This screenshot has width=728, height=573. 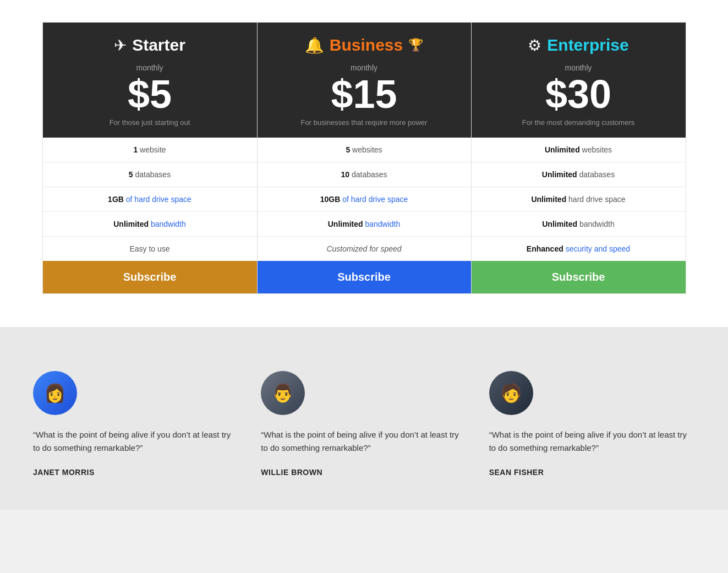 What do you see at coordinates (579, 150) in the screenshot?
I see `feature-row: Unlimited websites` at bounding box center [579, 150].